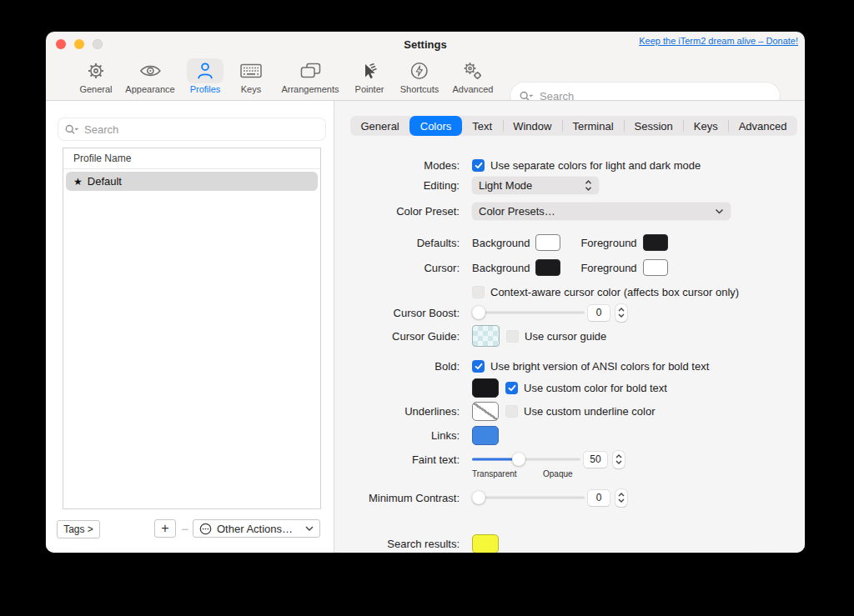 This screenshot has width=854, height=616. What do you see at coordinates (310, 71) in the screenshot?
I see `windows-icon` at bounding box center [310, 71].